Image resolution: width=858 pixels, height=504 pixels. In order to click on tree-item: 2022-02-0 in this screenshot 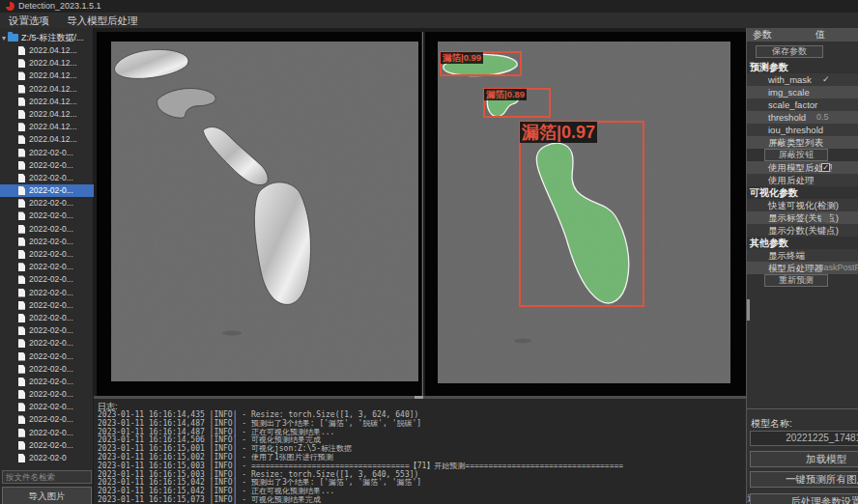, I will do `click(46, 458)`.